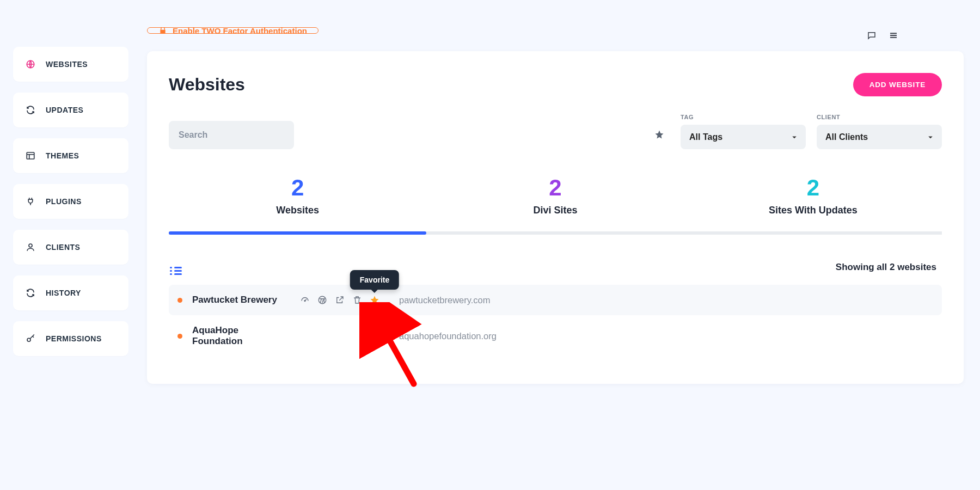 The image size is (980, 490). I want to click on site-url: aquahopefoundation.org, so click(448, 336).